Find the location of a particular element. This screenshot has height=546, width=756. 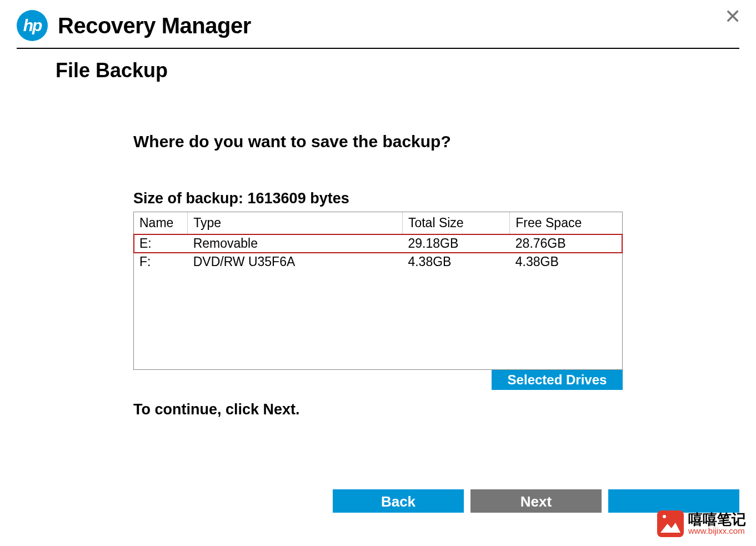

watermark: 嘻嘻笔记 www.bijixx.com is located at coordinates (702, 524).